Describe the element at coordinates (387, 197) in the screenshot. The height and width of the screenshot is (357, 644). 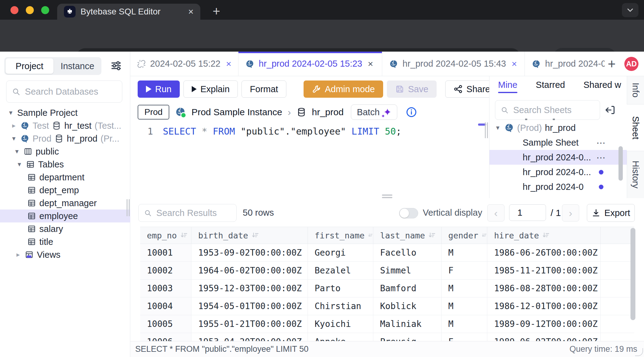
I see `results-resize-handle` at that location.